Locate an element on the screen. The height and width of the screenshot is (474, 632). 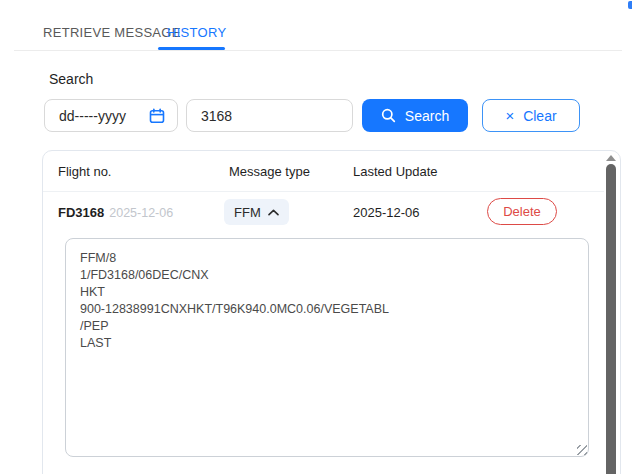
date-input: dd-----yyyy is located at coordinates (111, 116).